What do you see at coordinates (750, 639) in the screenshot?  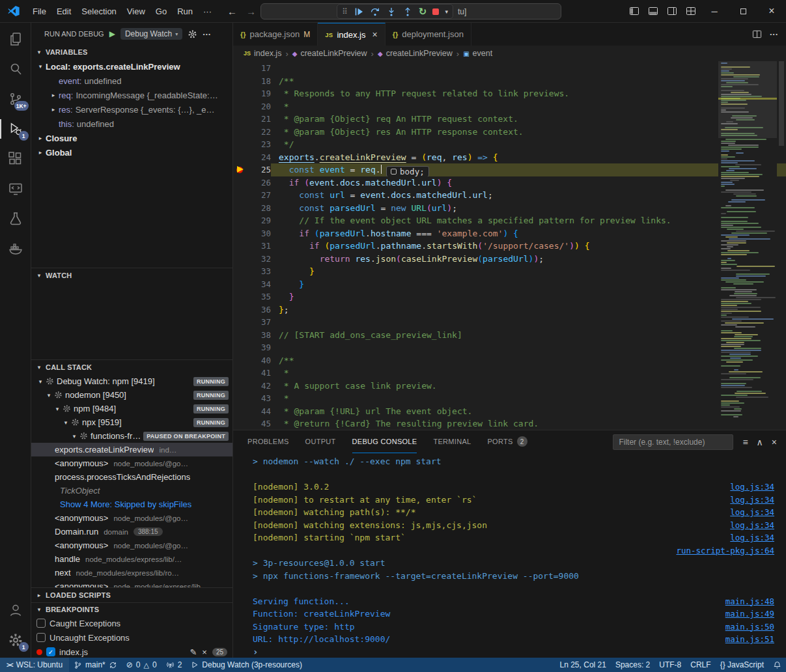 I see `source-link: main.js:51` at bounding box center [750, 639].